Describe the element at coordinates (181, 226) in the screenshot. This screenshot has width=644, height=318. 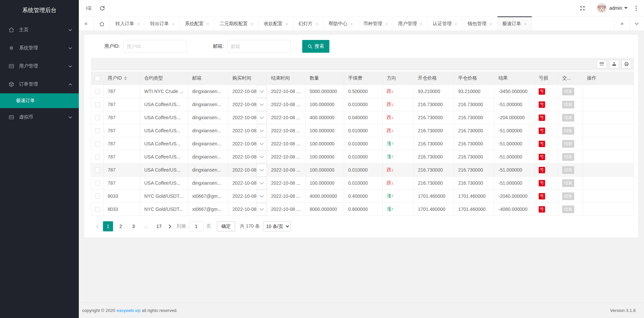
I see `goto-label: 到第` at that location.